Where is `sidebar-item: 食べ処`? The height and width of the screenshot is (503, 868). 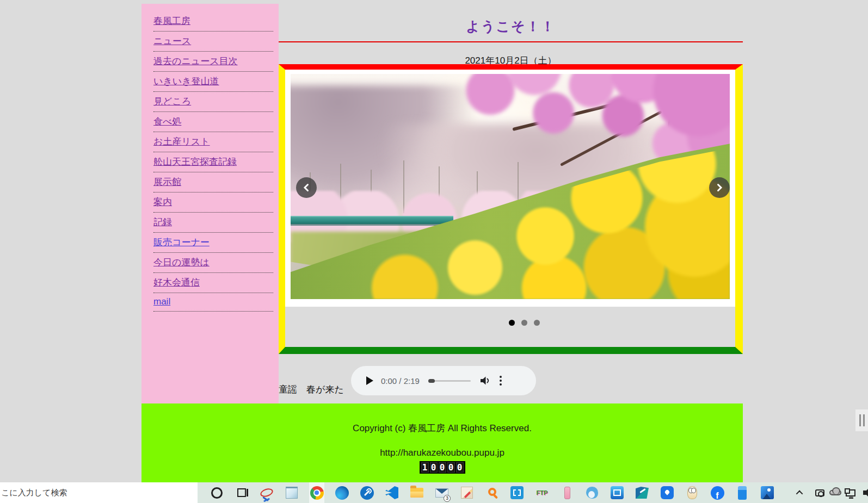
sidebar-item: 食べ処 is located at coordinates (213, 123).